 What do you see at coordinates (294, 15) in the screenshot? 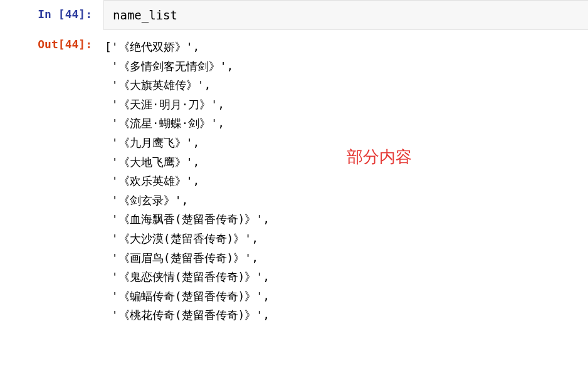
I see `input-cell: In [44]: name_list` at bounding box center [294, 15].